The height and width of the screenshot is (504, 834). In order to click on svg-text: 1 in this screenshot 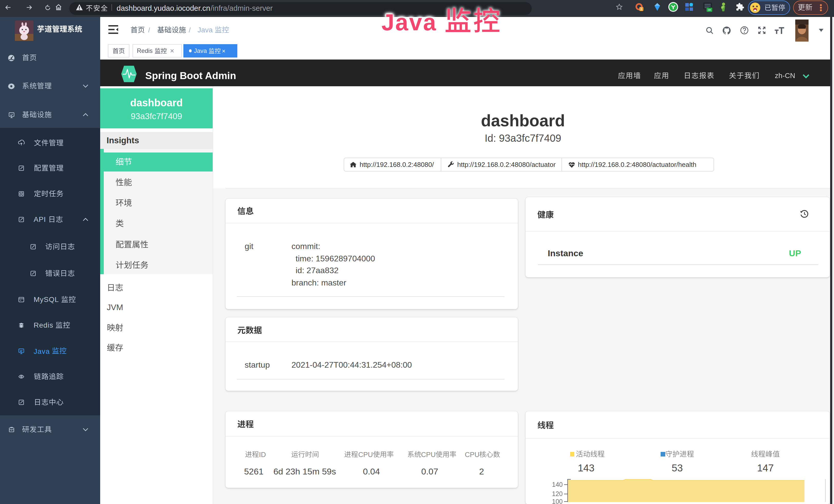, I will do `click(641, 9)`.